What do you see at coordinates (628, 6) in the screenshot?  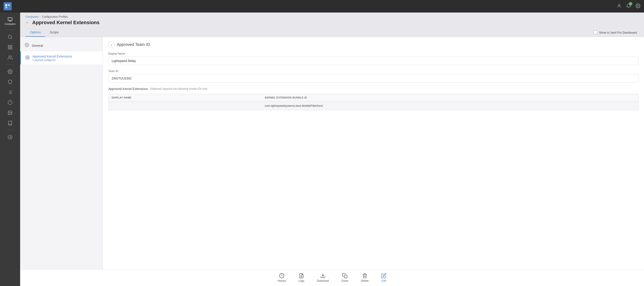 I see `bell-icon: 1` at bounding box center [628, 6].